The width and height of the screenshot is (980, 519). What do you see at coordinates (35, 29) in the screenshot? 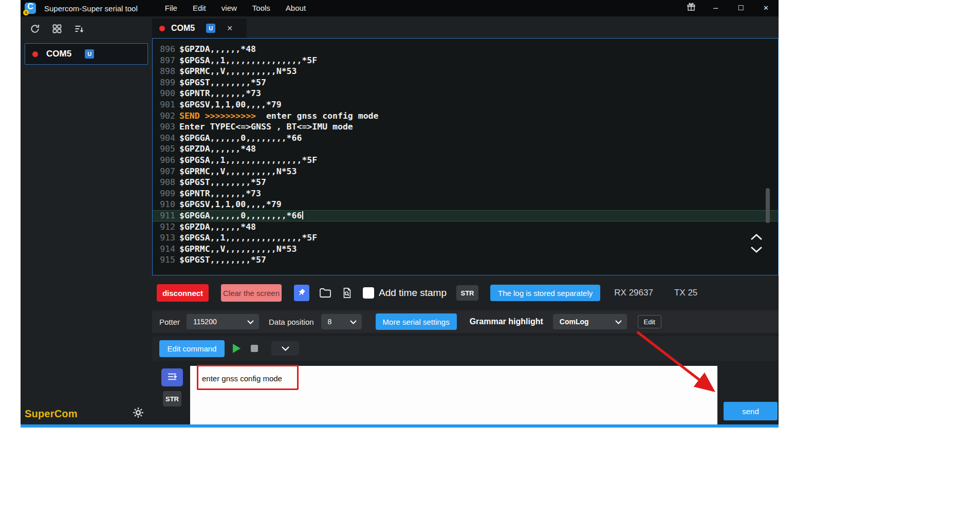
I see `refresh-icon` at bounding box center [35, 29].